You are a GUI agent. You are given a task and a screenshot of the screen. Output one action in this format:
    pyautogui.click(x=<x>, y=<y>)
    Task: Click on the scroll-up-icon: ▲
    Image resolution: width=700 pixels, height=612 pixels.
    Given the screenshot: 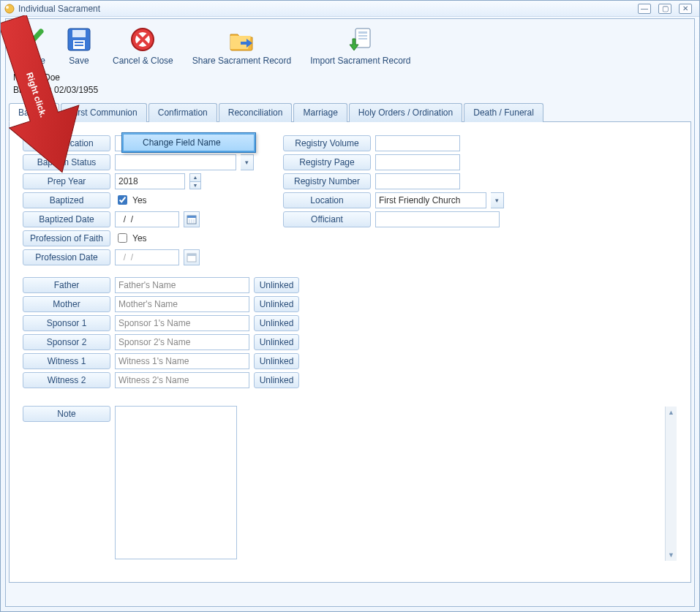 What is the action you would take?
    pyautogui.click(x=671, y=412)
    